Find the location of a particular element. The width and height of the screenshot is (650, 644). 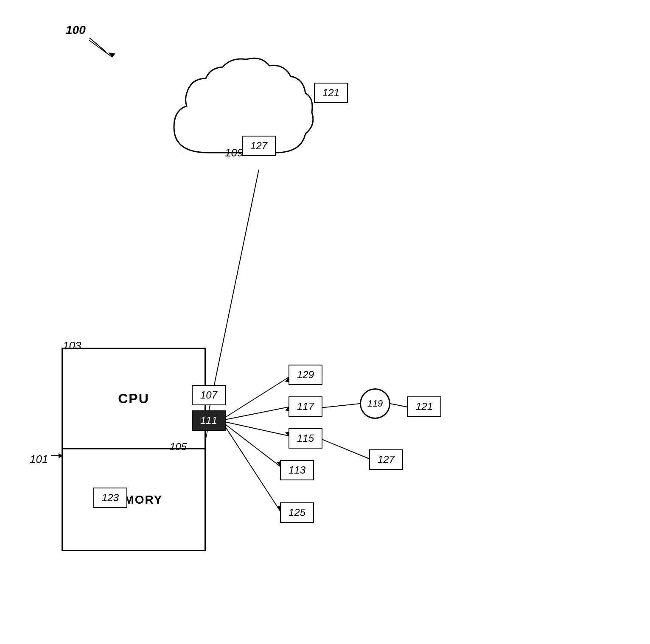

box-127-cloud: 127 is located at coordinates (259, 146).